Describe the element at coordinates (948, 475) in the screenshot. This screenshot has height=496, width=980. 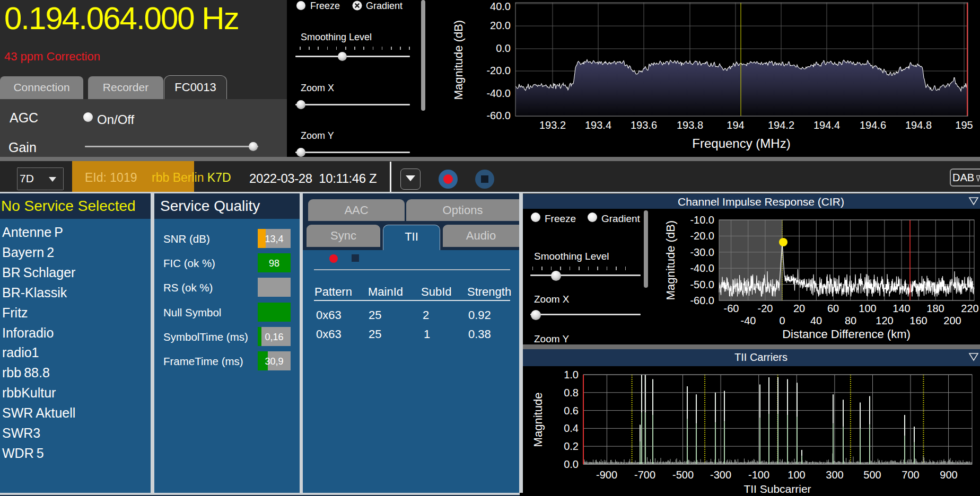
I see `svg-text: 900` at that location.